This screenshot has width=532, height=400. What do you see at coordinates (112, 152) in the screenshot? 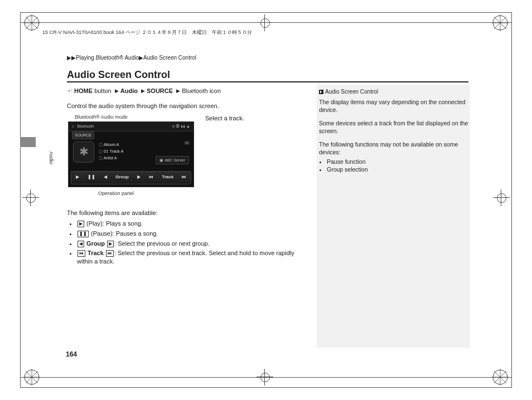
I see `track-row: ◌ 01 Track A` at bounding box center [112, 152].